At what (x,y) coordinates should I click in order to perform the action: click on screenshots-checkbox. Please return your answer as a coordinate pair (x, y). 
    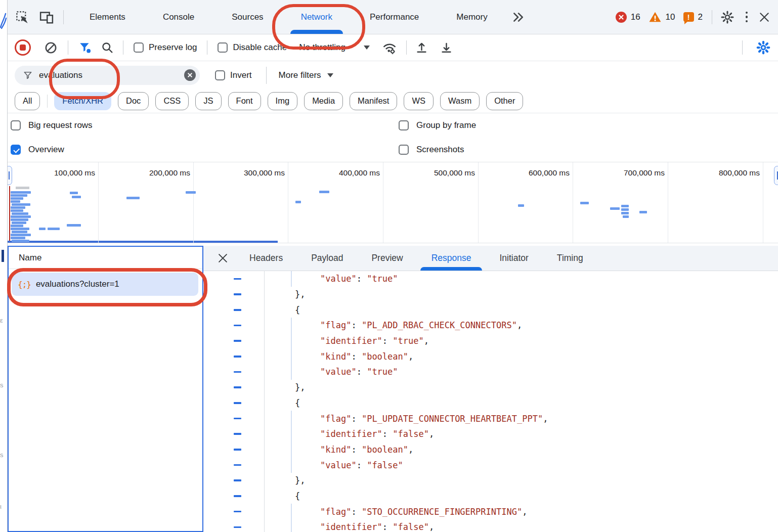
    Looking at the image, I should click on (404, 150).